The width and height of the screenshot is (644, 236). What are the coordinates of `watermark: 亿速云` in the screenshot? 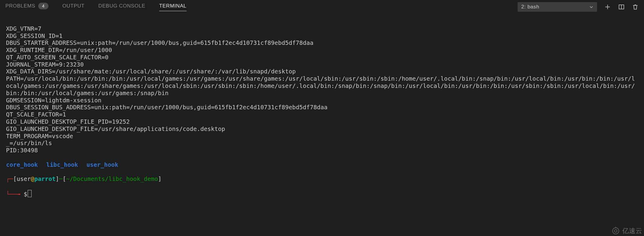 It's located at (627, 231).